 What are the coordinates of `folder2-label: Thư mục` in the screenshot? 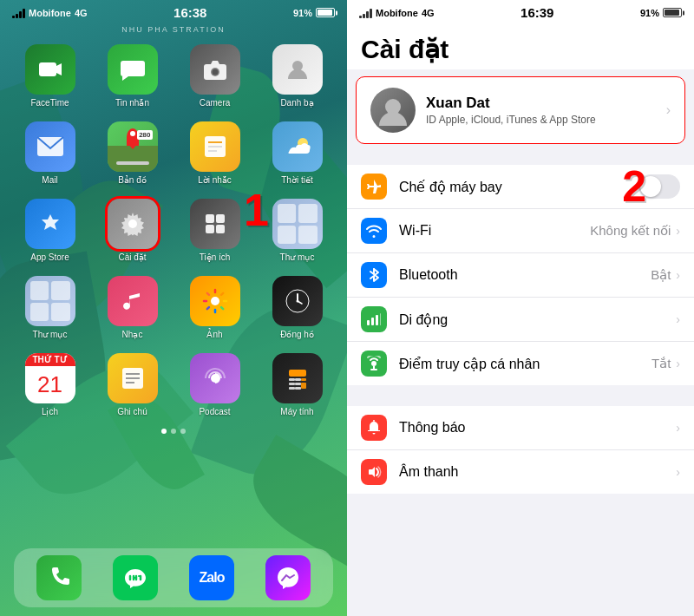 It's located at (50, 335).